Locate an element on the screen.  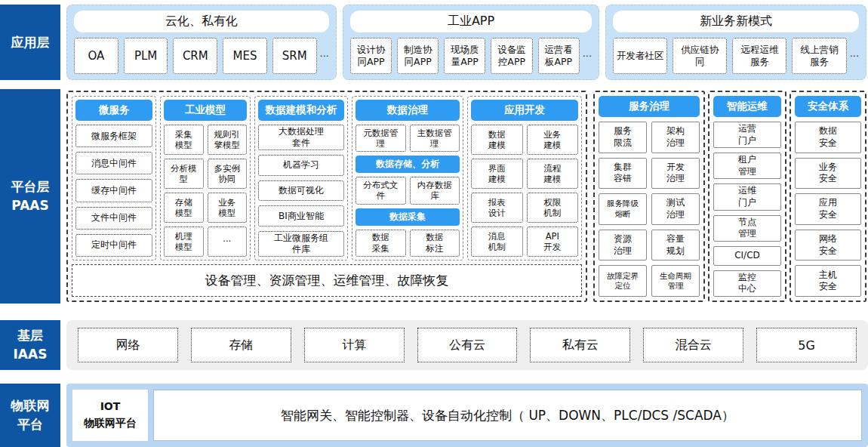
iaas-layer-label-en: IAAS is located at coordinates (30, 355).